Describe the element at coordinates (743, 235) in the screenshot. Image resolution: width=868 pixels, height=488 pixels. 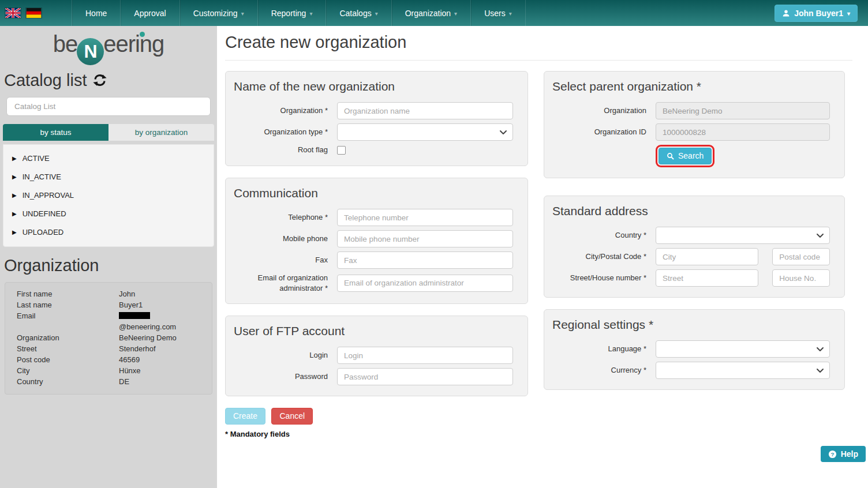
I see `country-select` at that location.